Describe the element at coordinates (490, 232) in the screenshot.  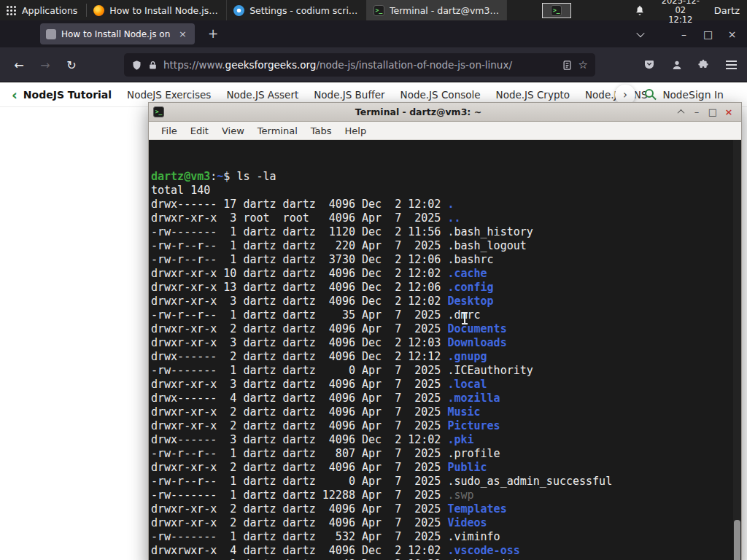
I see `listing-name: .bash_history` at that location.